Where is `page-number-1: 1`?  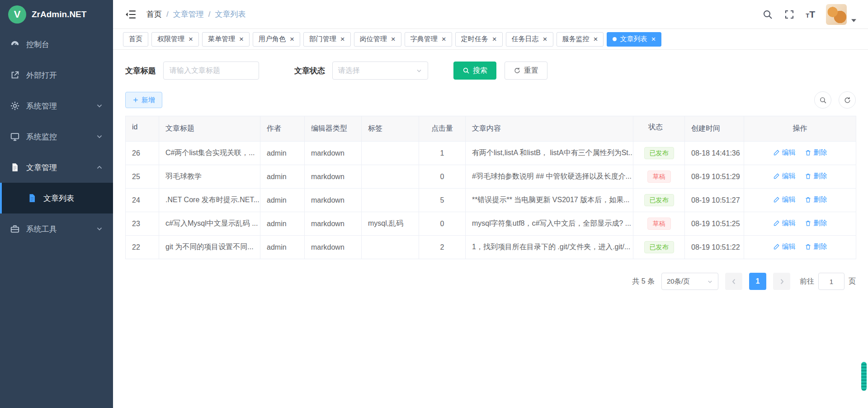
page-number-1: 1 is located at coordinates (758, 281).